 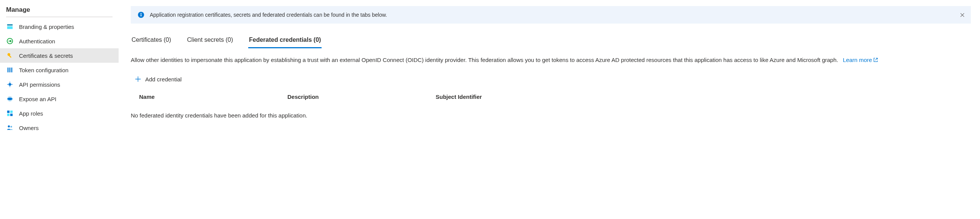 I want to click on api-perm-icon, so click(x=10, y=84).